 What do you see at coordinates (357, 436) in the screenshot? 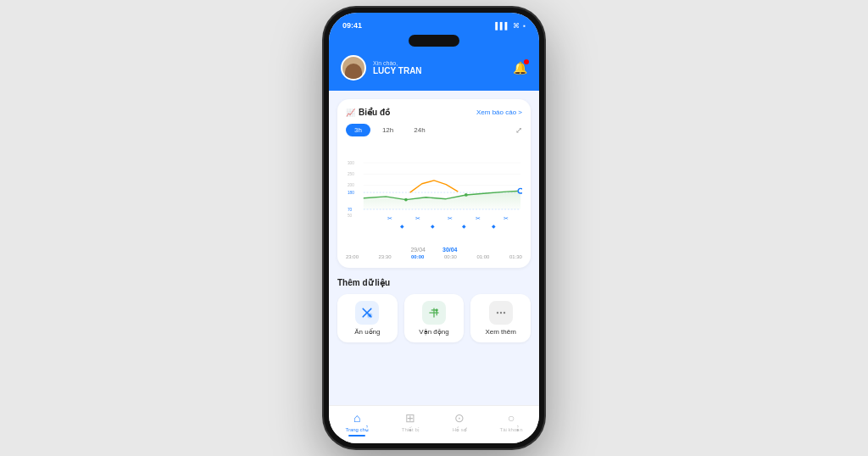
I see `nav-active-indicator` at bounding box center [357, 436].